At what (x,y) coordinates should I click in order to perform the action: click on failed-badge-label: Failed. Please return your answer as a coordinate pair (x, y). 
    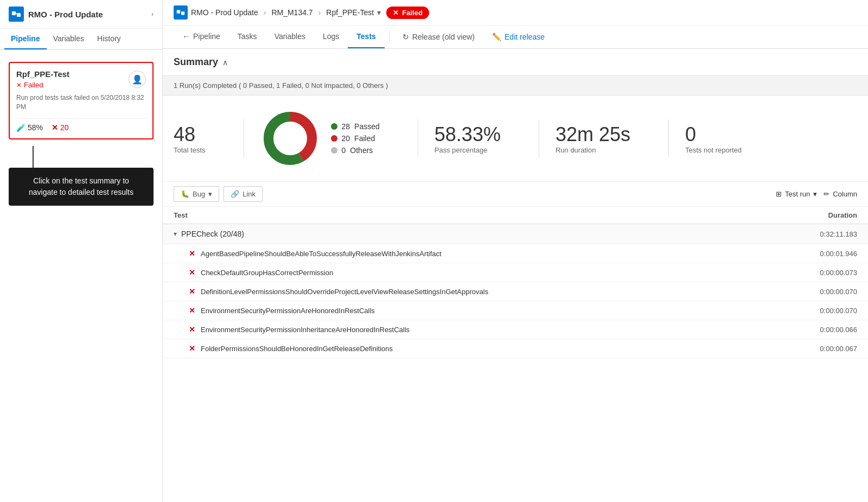
    Looking at the image, I should click on (412, 13).